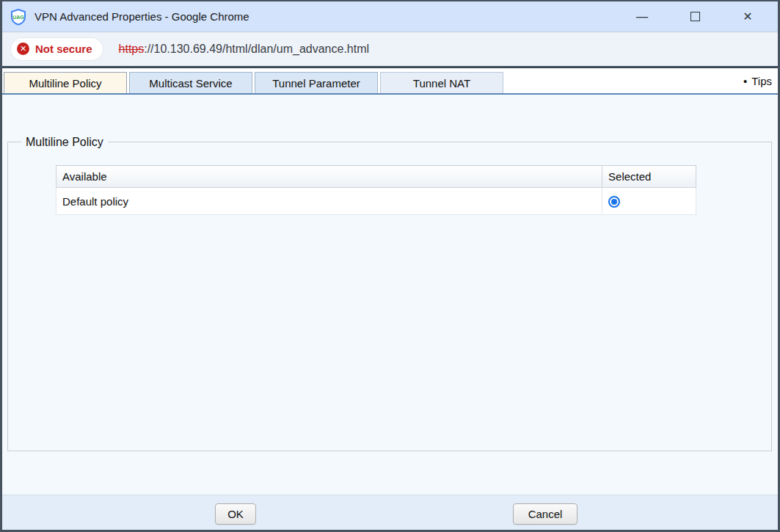  I want to click on minimize-button: —, so click(642, 17).